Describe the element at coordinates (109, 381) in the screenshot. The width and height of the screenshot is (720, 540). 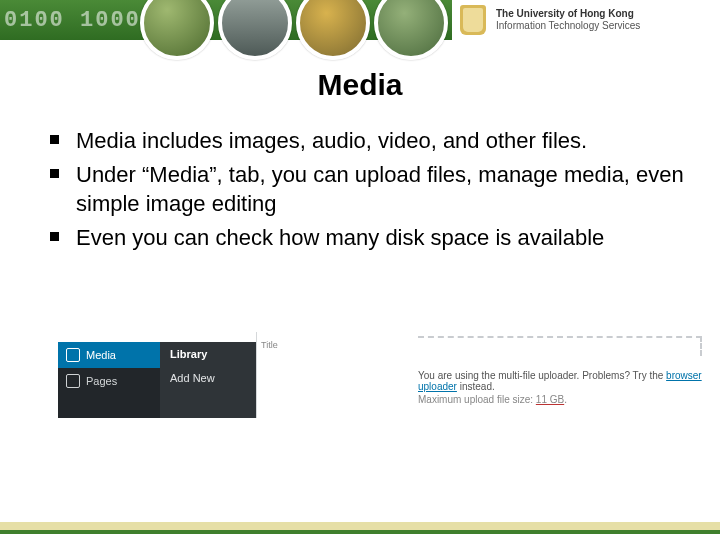
I see `sidebar-item-pages: Pages` at that location.